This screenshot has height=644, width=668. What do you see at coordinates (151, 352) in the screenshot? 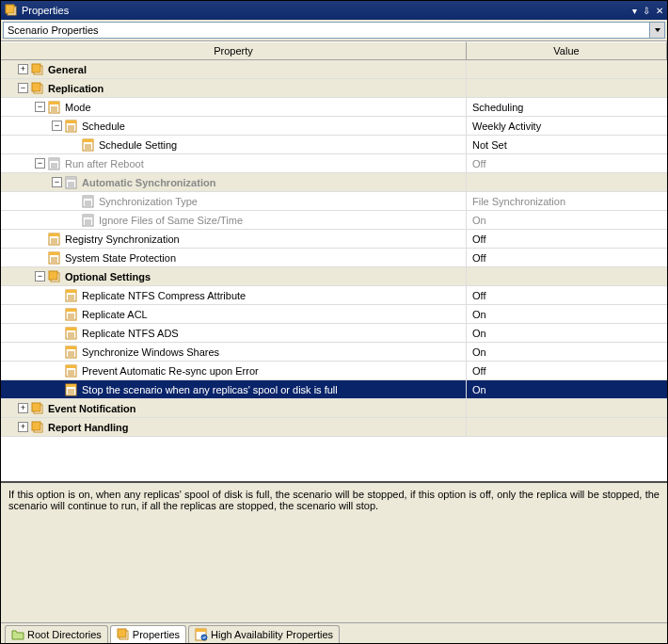
I see `label: Synchronize Windows Shares` at bounding box center [151, 352].